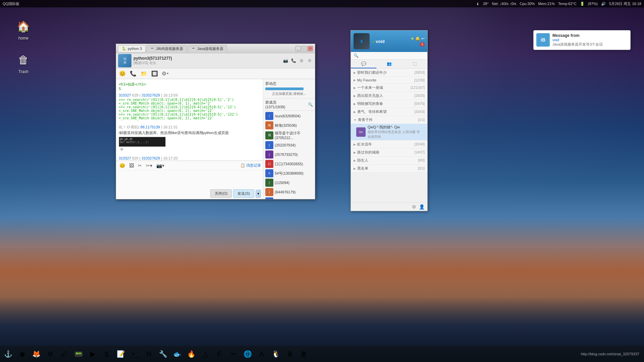  What do you see at coordinates (177, 354) in the screenshot?
I see `taskbar-icon-fish: 🐟` at bounding box center [177, 354].